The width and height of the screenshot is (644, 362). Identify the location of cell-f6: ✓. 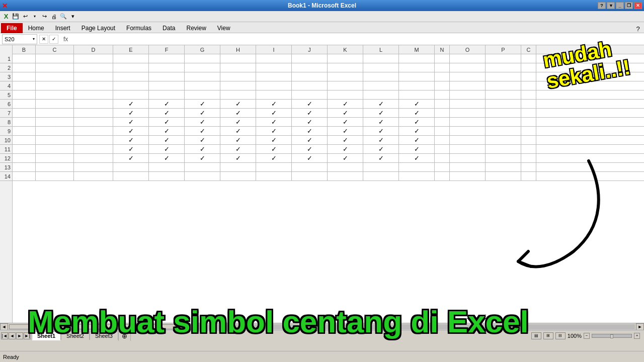
(167, 104).